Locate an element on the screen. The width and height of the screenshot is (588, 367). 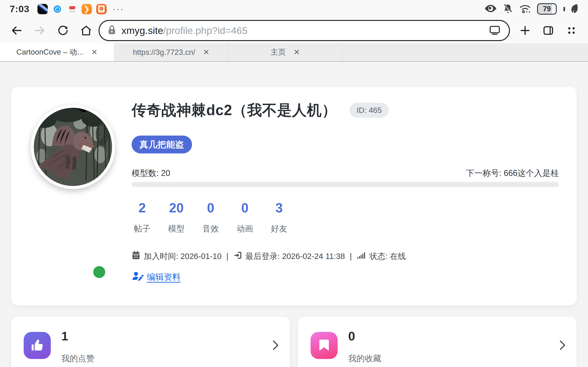
profile-name: 传奇战神棘dc2（我不是人机） is located at coordinates (234, 110).